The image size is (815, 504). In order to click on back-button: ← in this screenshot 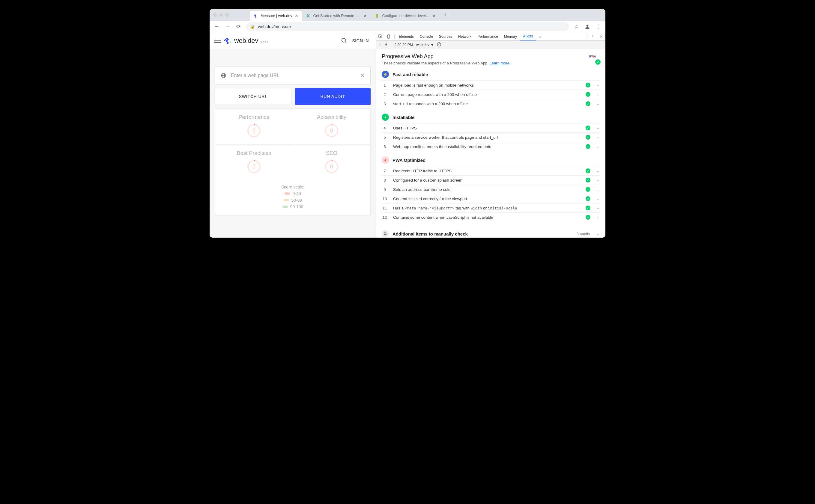, I will do `click(217, 27)`.